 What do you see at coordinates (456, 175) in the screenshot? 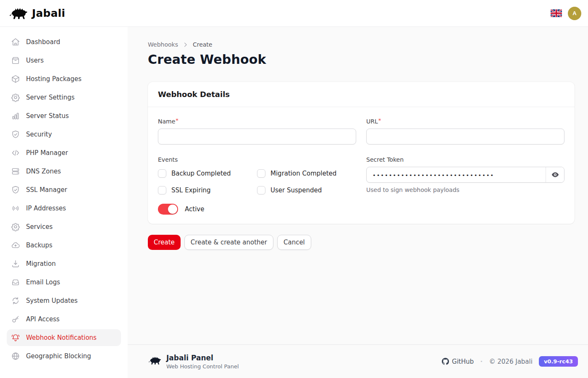
I see `secret-token-input` at bounding box center [456, 175].